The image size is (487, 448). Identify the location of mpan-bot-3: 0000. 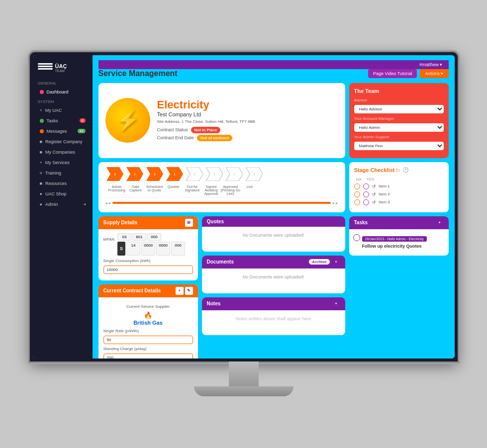
(163, 249).